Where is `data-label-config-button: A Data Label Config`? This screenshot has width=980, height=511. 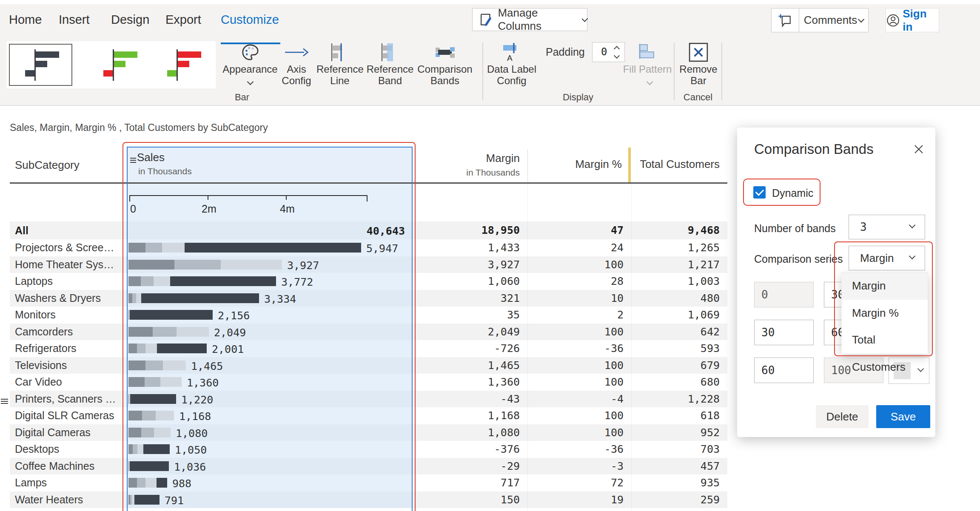 data-label-config-button: A Data Label Config is located at coordinates (512, 64).